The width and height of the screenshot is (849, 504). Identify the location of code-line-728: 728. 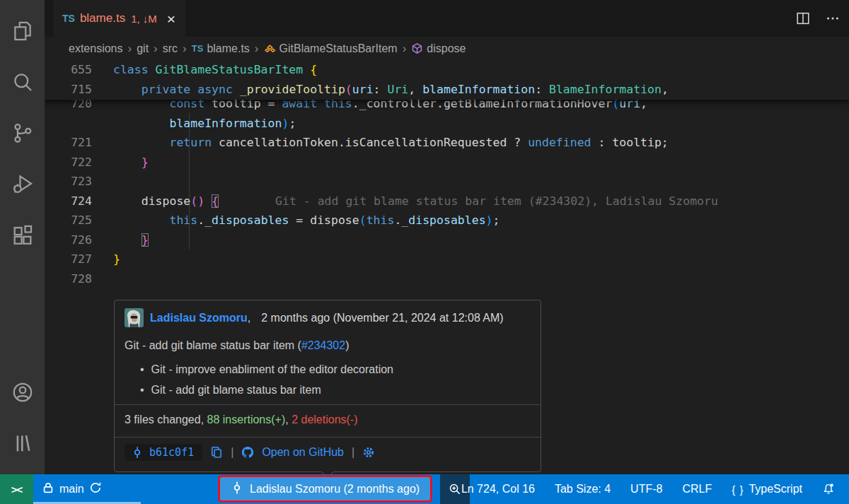
(447, 279).